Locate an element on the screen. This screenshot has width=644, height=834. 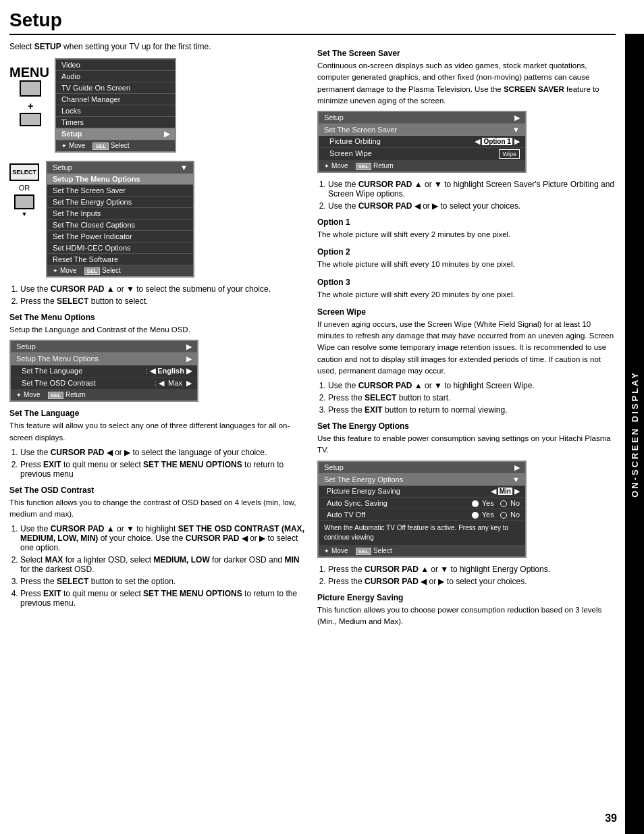
submenu-osd: Setup▼ Setup The Menu Options Set The Sc… is located at coordinates (120, 219).